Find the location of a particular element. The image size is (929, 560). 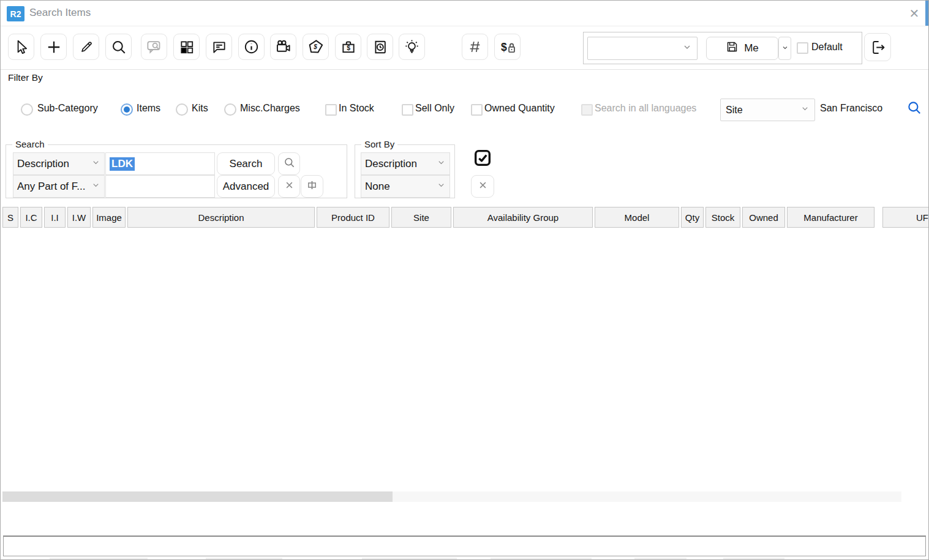

sort-primary-select: Description is located at coordinates (405, 164).